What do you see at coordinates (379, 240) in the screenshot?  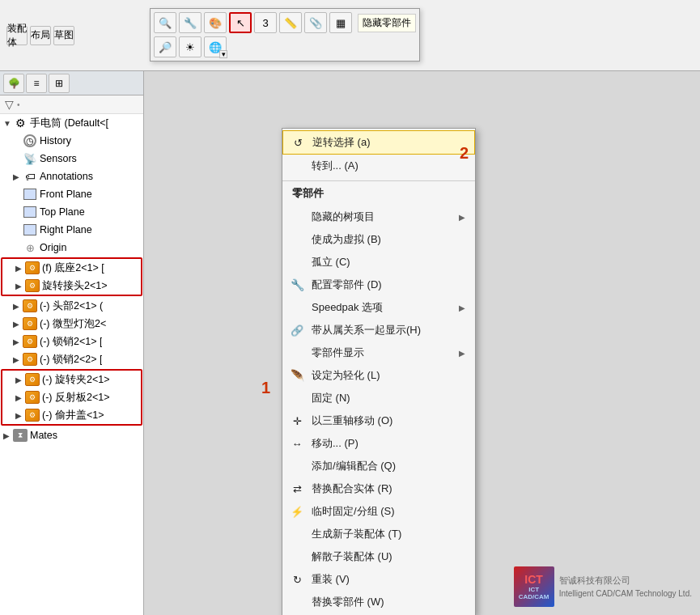 I see `menu-item-virtual: 使成为虚拟 (B)` at bounding box center [379, 240].